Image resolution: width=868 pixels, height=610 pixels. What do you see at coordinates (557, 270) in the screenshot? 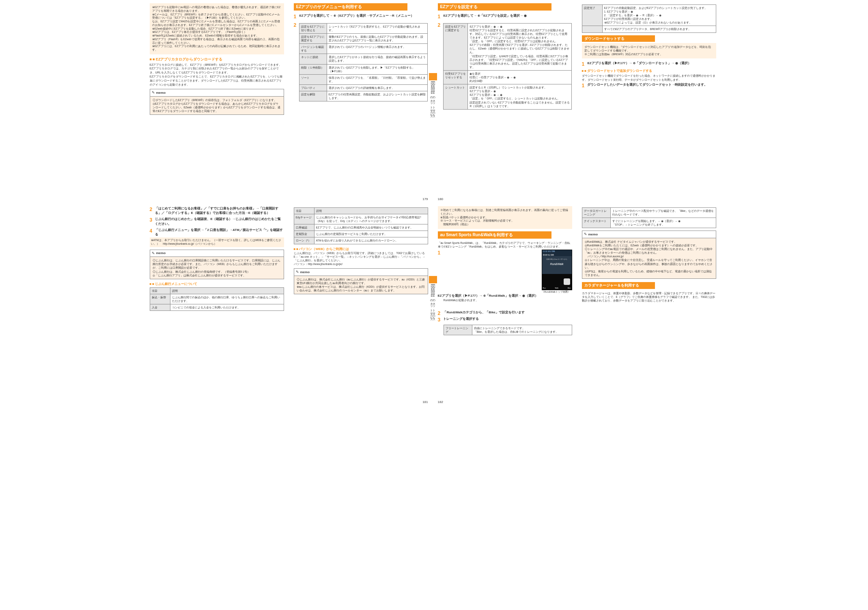
I see `app-screenshot: 11:12 10.2 396 35:00 9.2 395 周回100人のauユー…` at bounding box center [557, 270].